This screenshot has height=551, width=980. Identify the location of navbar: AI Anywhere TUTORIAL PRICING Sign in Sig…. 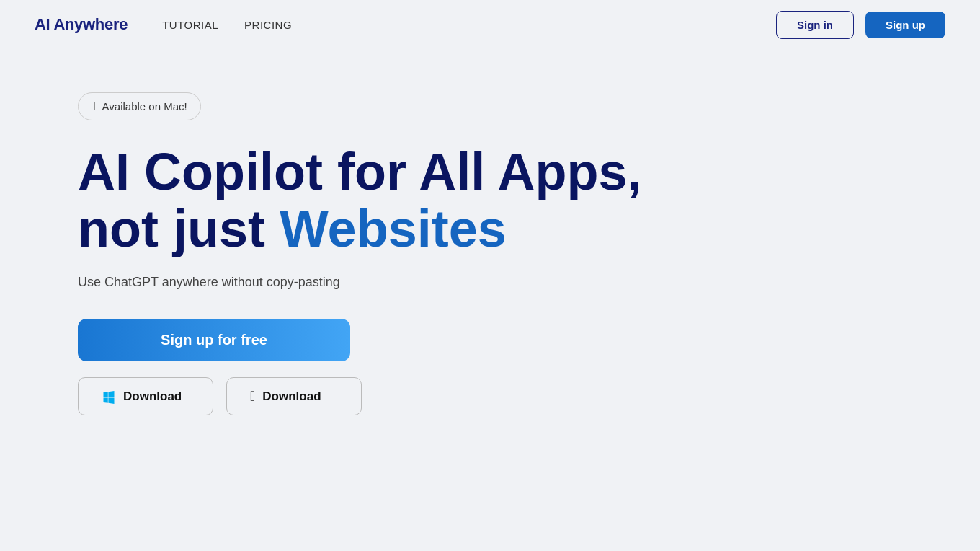
(490, 25).